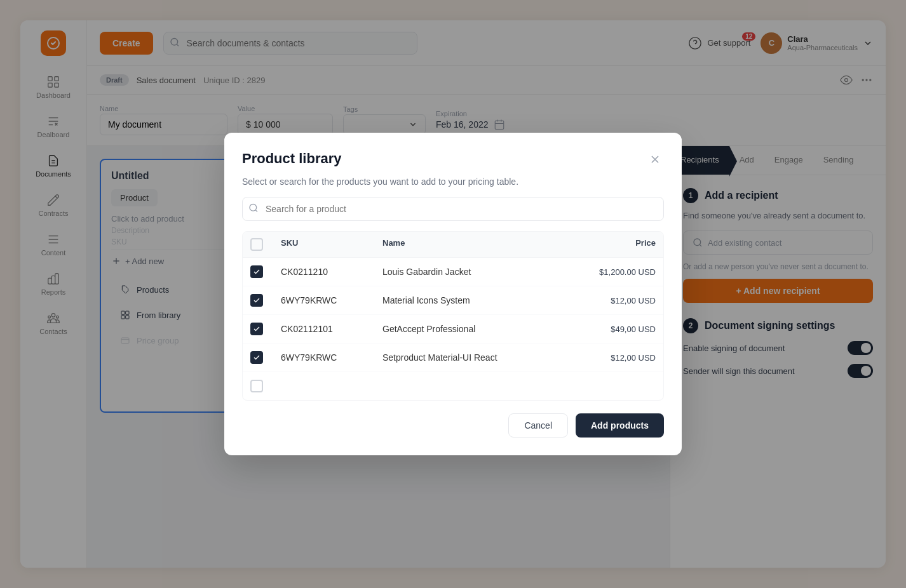 This screenshot has width=906, height=588. I want to click on add-products-button: Add products, so click(620, 425).